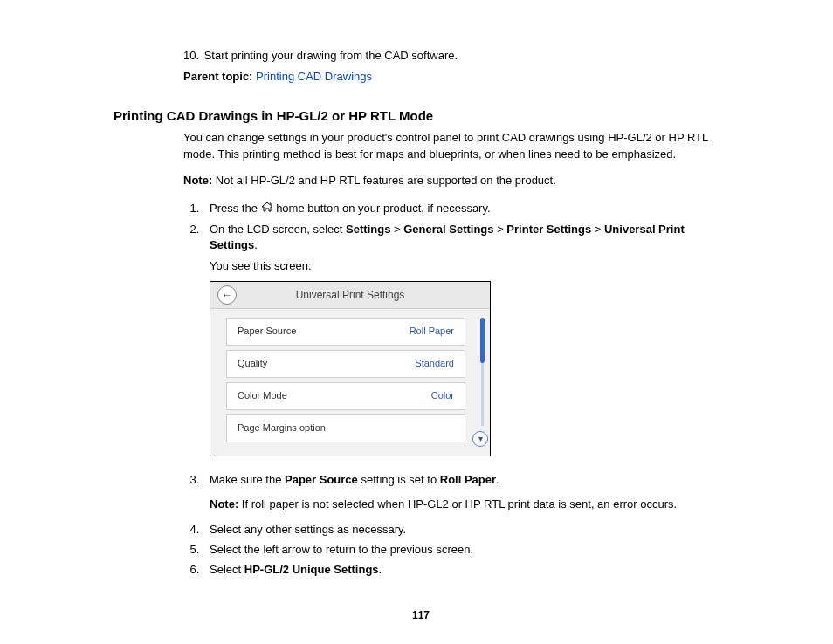  I want to click on step3-t1: Make sure the, so click(247, 480).